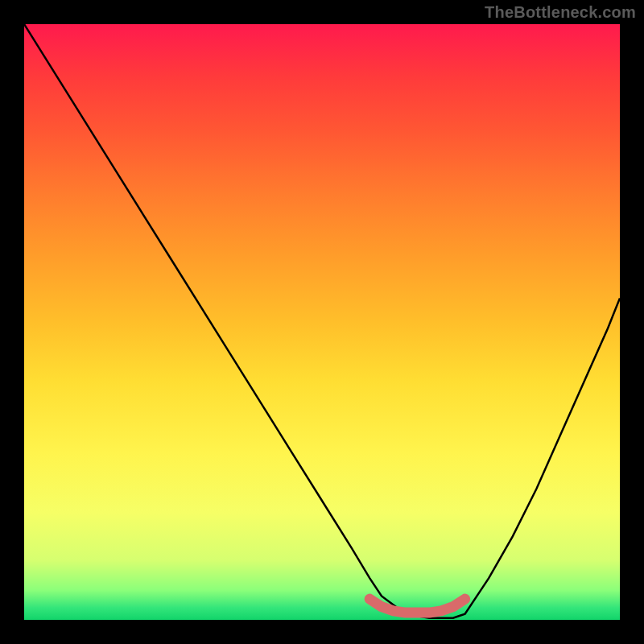  Describe the element at coordinates (417, 605) in the screenshot. I see `optimal-range-marker` at that location.